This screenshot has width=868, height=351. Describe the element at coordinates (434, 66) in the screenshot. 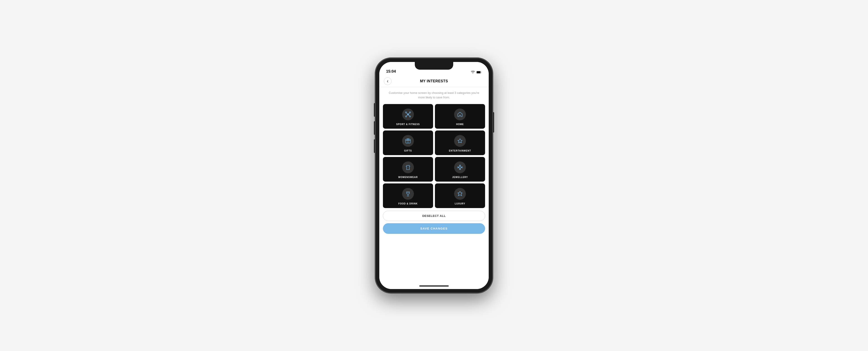

I see `notch` at that location.